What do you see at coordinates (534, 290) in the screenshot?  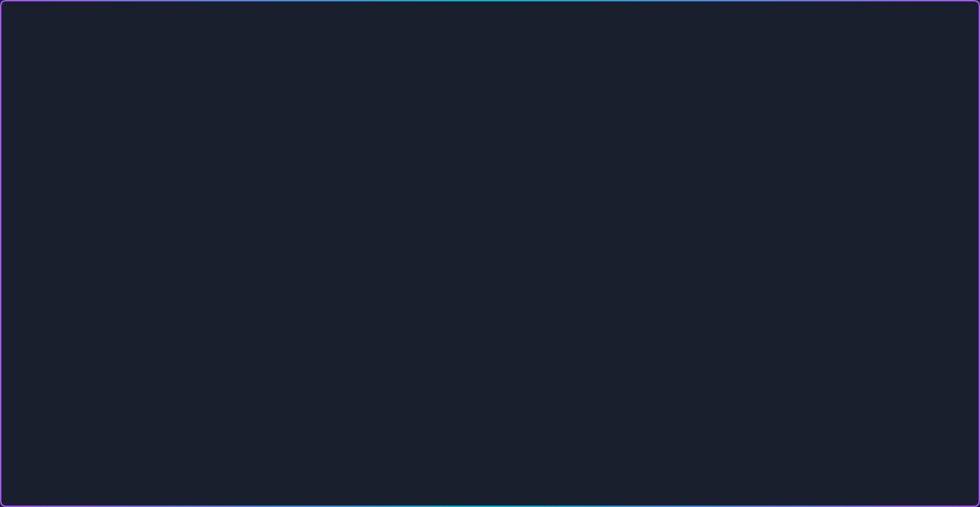 I see `donut-chart: $39,194` at bounding box center [534, 290].